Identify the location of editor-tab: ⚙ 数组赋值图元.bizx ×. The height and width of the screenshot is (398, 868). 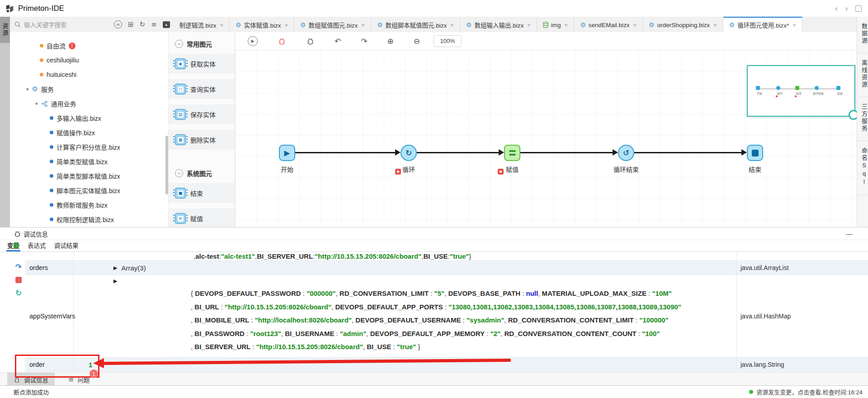
(333, 24).